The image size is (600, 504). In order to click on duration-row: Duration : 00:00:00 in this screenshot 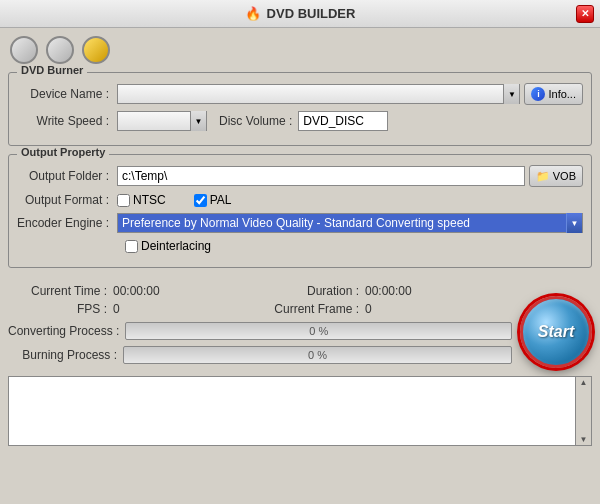, I will do `click(386, 291)`.